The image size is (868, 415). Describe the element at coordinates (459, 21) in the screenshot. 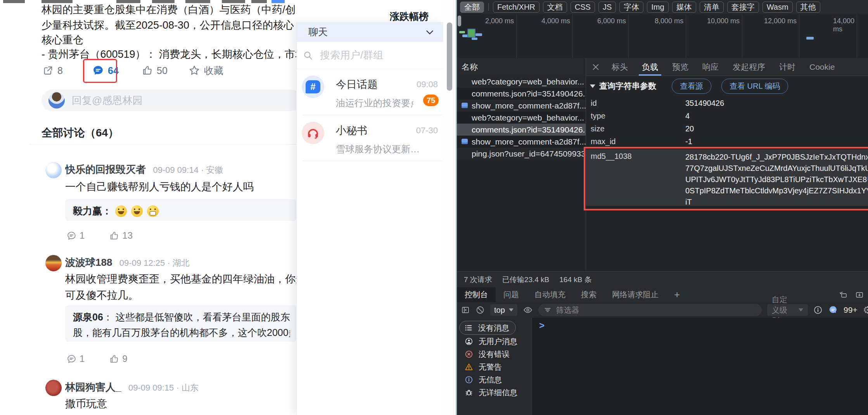

I see `overview-handle` at that location.